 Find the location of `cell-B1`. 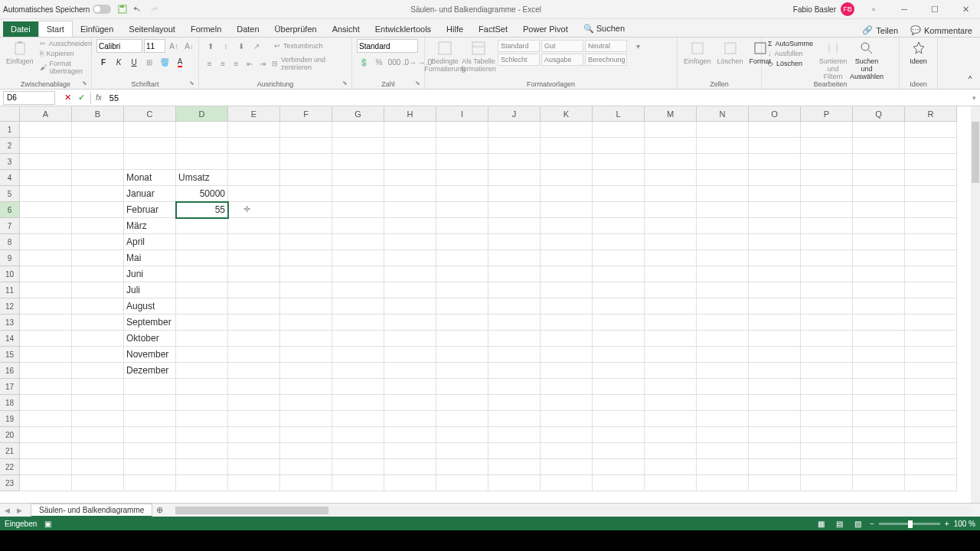

cell-B1 is located at coordinates (98, 130).